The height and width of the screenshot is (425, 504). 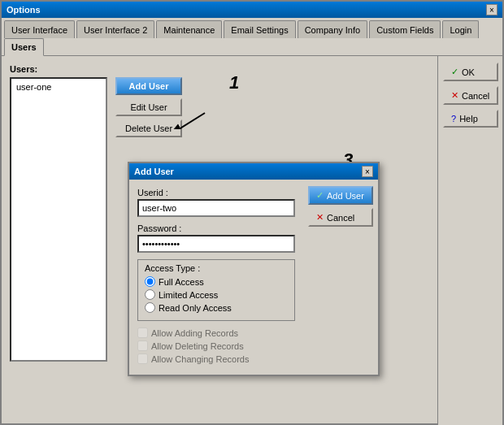 I want to click on radio-full-access-label: Full Access, so click(x=181, y=282).